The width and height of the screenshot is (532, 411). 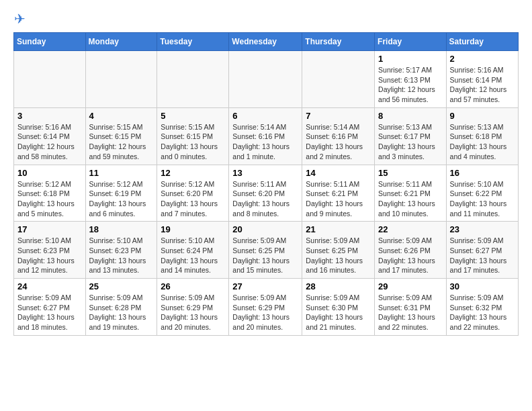 I want to click on calendar-cell: 27Sunrise: 5:09 AM Sunset: 6:29 PM Dayli…, so click(x=266, y=308).